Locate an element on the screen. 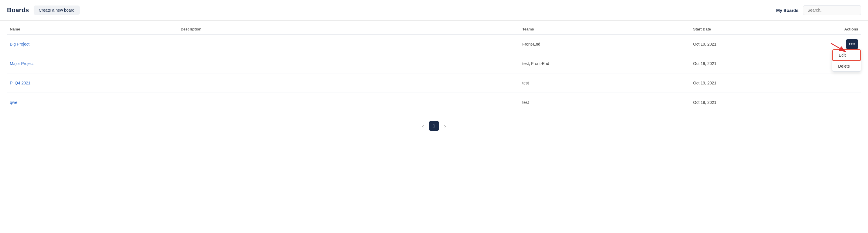  my-boards-button: My Boards is located at coordinates (787, 10).